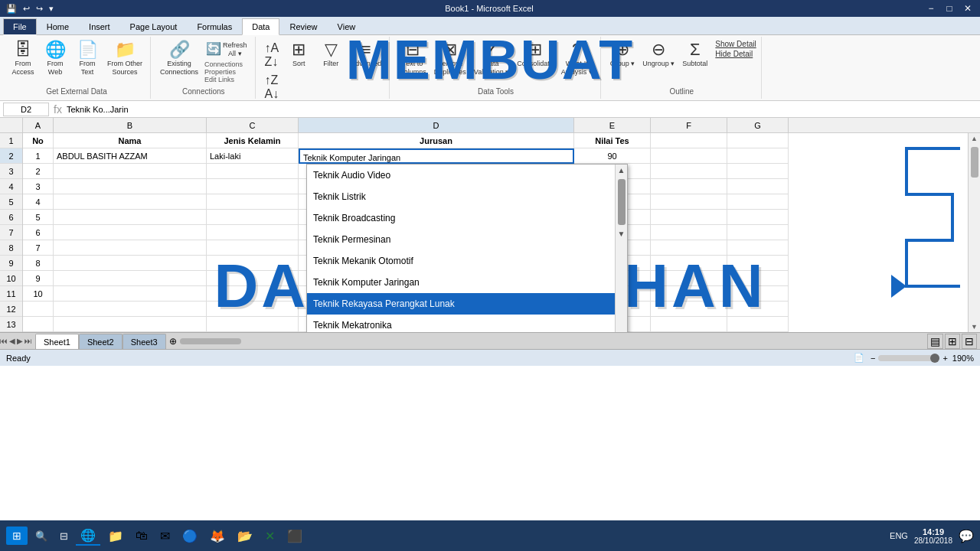 This screenshot has width=980, height=551. Describe the element at coordinates (38, 233) in the screenshot. I see `cell-a7: 6` at that location.